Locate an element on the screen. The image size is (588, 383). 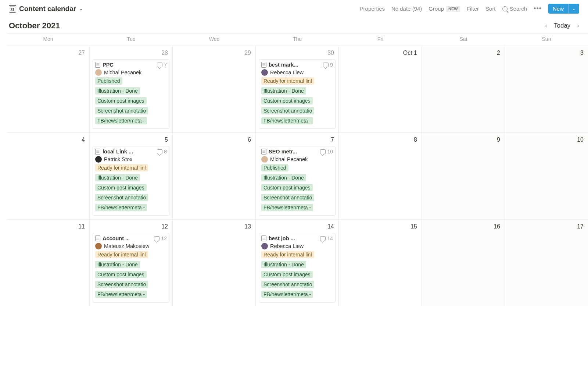
day-cell: 17 is located at coordinates (546, 263).